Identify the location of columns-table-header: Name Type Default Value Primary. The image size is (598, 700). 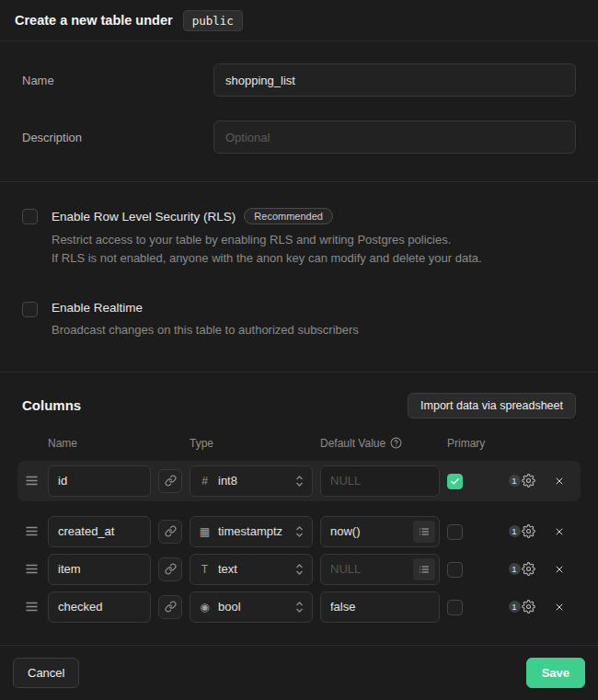
(299, 443).